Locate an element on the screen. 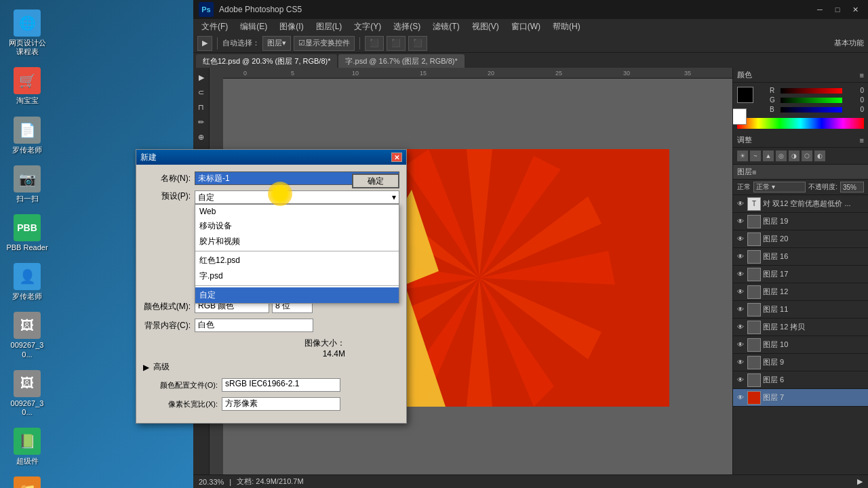  preset-option-zi: 字.psd is located at coordinates (297, 277).